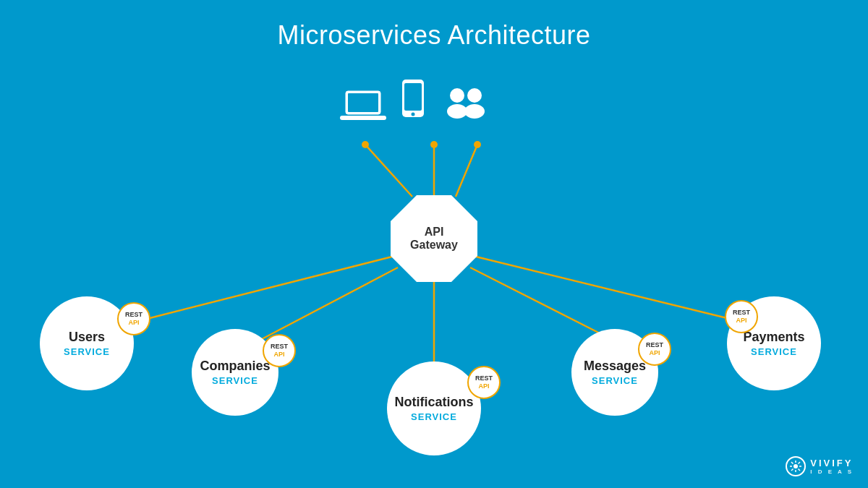  What do you see at coordinates (434, 232) in the screenshot?
I see `gateway-api-text: API` at bounding box center [434, 232].